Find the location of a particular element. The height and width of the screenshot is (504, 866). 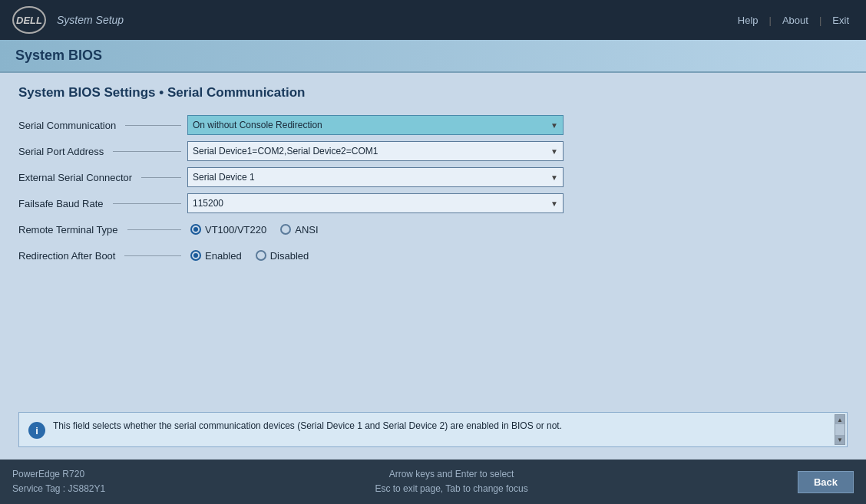

remote-terminal-type-control: VT100/VT220 ANSI is located at coordinates (253, 230).